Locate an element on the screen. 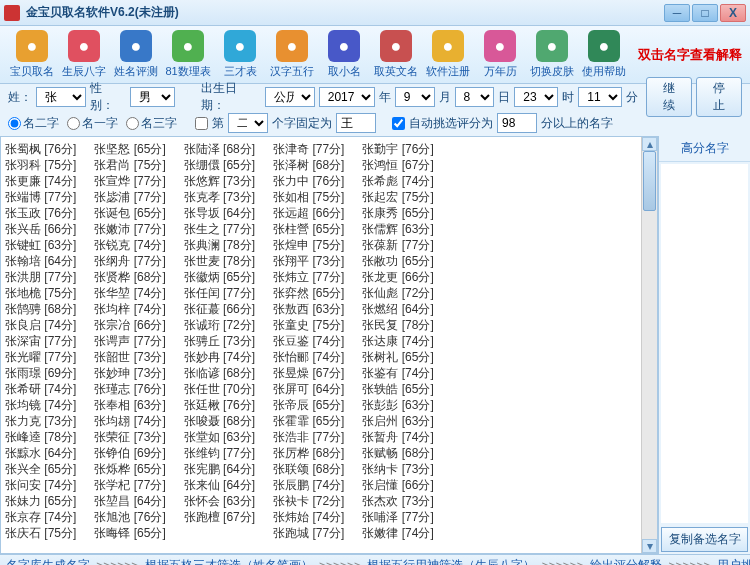 Image resolution: width=750 pixels, height=565 pixels. name-item: 张鉴有 [74分] is located at coordinates (398, 373).